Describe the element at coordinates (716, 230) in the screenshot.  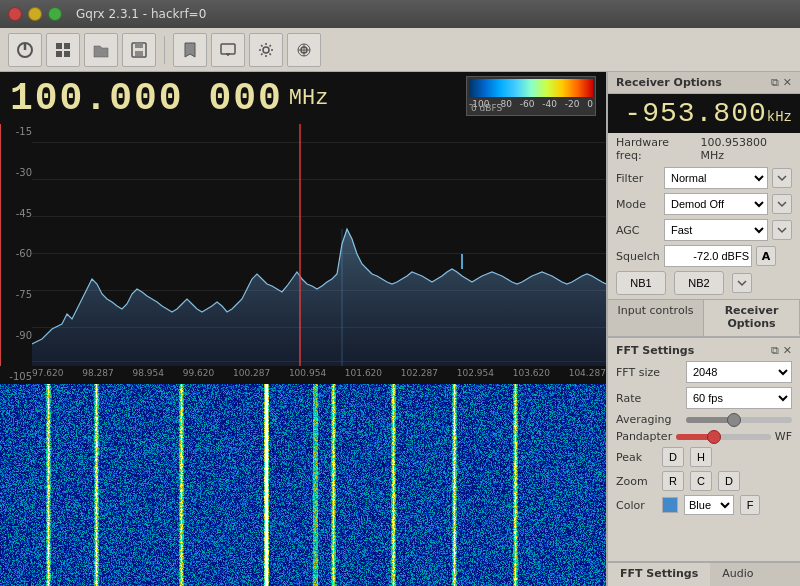
I see `agc-select: Fast Slow Off` at that location.